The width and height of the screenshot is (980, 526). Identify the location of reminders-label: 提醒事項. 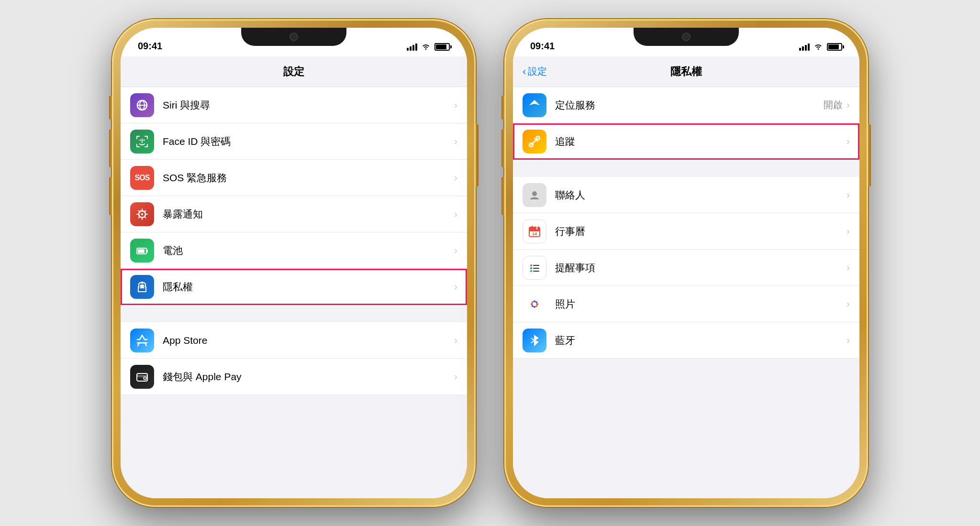
(701, 268).